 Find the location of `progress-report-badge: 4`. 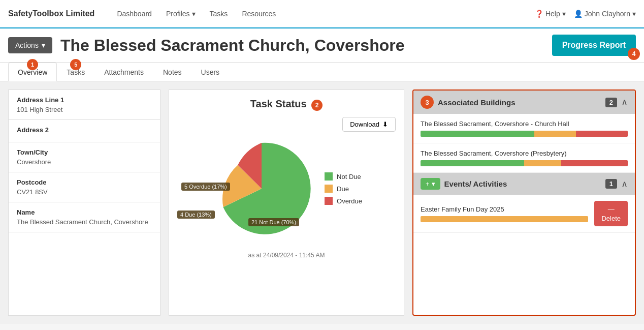

progress-report-badge: 4 is located at coordinates (634, 54).